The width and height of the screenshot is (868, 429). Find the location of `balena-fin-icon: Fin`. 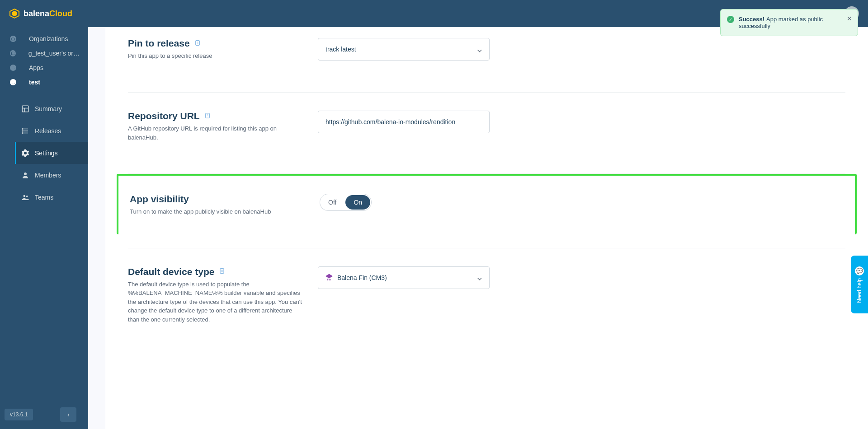

balena-fin-icon: Fin is located at coordinates (329, 278).